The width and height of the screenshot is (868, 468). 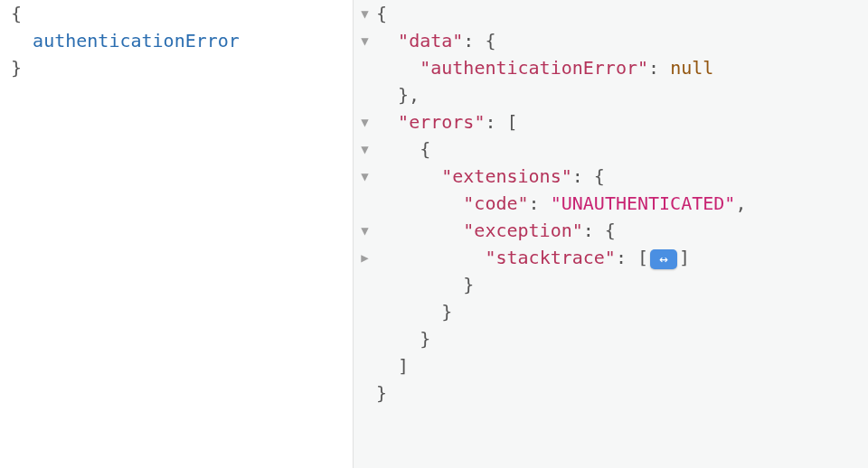 What do you see at coordinates (533, 68) in the screenshot?
I see `key-authenticationError: "authenticationError"` at bounding box center [533, 68].